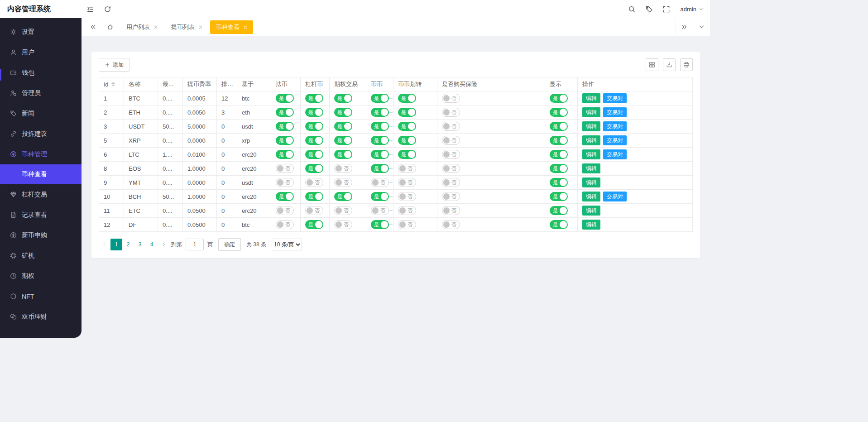 The image size is (868, 422). What do you see at coordinates (1, 75) in the screenshot?
I see `sidebar-scrollbar` at bounding box center [1, 75].